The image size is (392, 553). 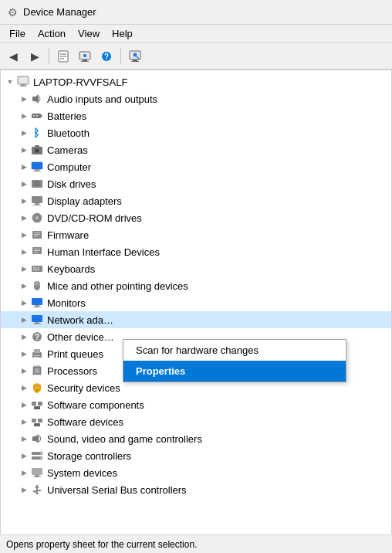 I want to click on tree-item-bluetooth: ▶ ᛒ Bluetooth, so click(x=196, y=133).